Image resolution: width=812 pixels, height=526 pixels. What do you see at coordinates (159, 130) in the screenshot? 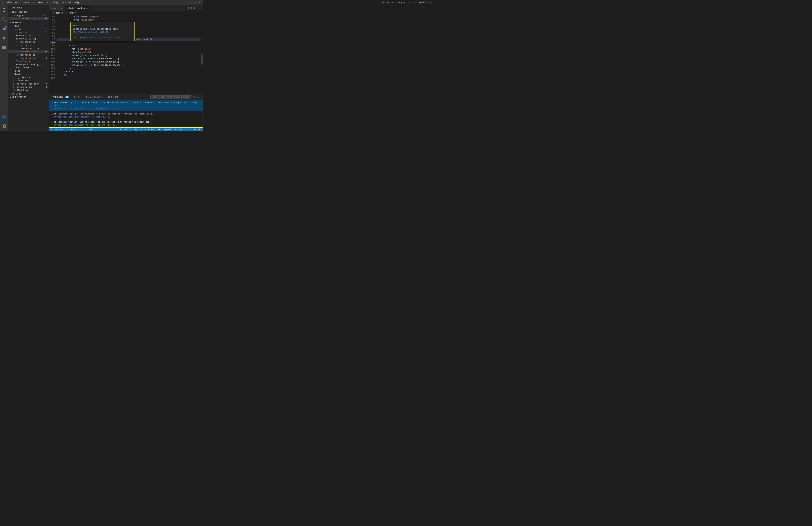
I see `line-ending: CRLF` at bounding box center [159, 130].